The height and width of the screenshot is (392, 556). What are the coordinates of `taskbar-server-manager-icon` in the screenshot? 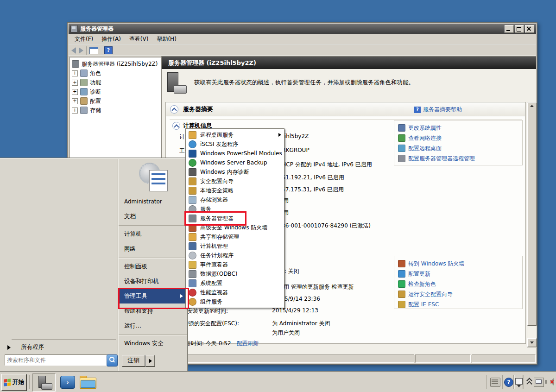 It's located at (44, 383).